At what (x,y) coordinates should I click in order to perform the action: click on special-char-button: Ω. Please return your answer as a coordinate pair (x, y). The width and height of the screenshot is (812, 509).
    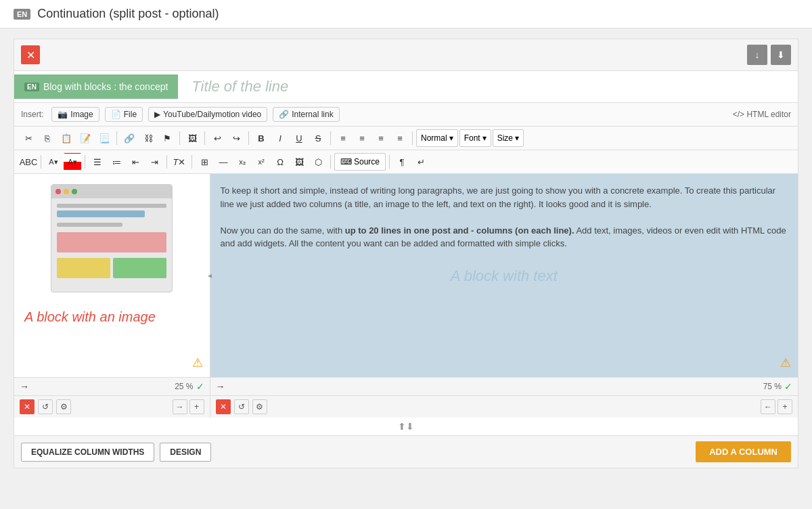
    Looking at the image, I should click on (280, 162).